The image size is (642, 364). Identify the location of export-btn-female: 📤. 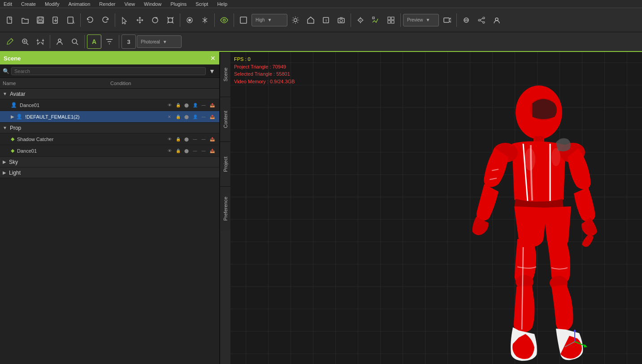
(212, 117).